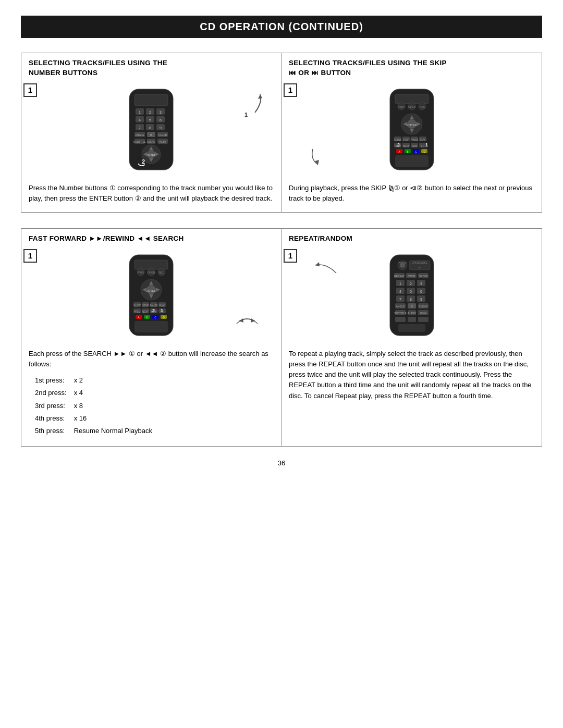 This screenshot has width=563, height=728. Describe the element at coordinates (97, 405) in the screenshot. I see `press-table: 1st press: x 2 2nd press: x 4 3rd press:…` at that location.